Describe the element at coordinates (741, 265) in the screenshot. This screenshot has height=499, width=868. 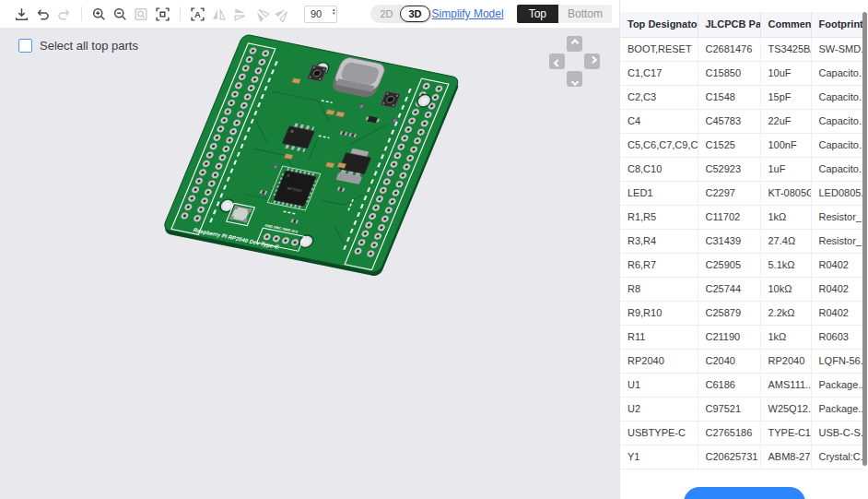
I see `table-row: R6,R7 C25905 5.1kΩ R0402` at that location.